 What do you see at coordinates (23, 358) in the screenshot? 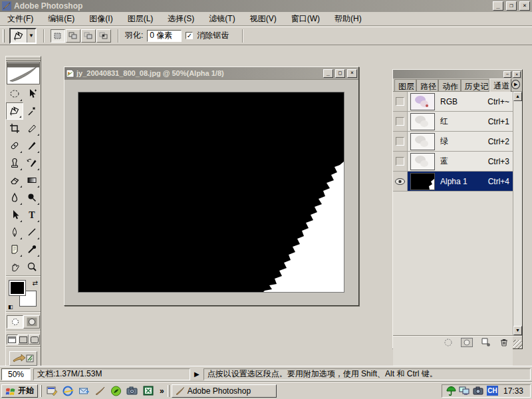
I see `jump-to-imageready-button` at bounding box center [23, 358].